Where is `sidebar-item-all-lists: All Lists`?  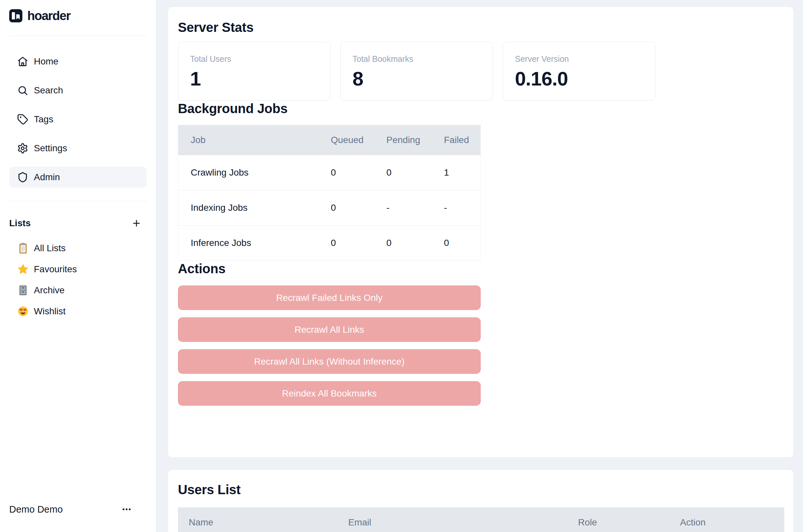
sidebar-item-all-lists: All Lists is located at coordinates (78, 248).